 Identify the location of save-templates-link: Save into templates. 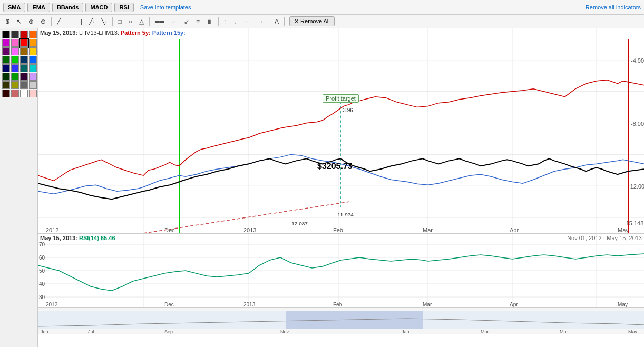
(165, 7).